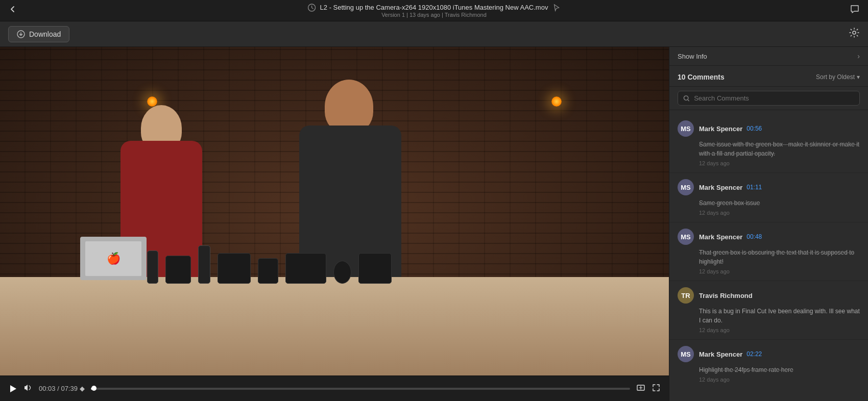 The height and width of the screenshot is (401, 868). What do you see at coordinates (434, 15) in the screenshot?
I see `video-meta: Version 1 | 13 days ago | Travis Richmon…` at bounding box center [434, 15].